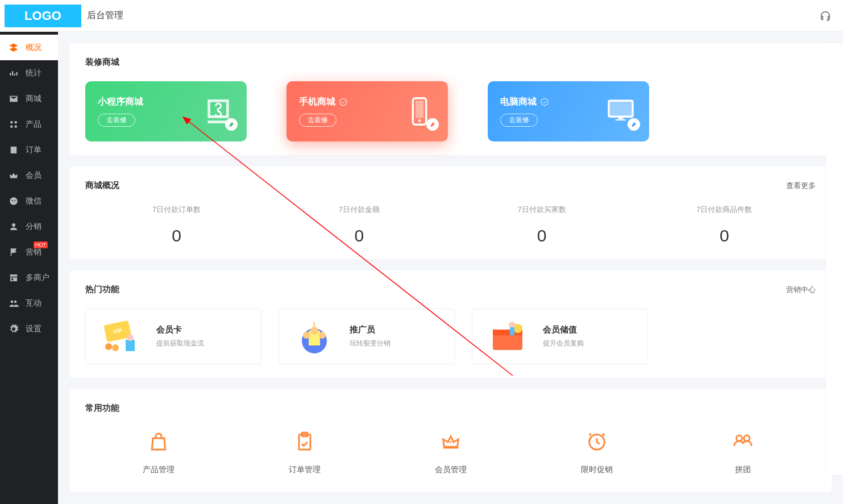 The width and height of the screenshot is (843, 504). I want to click on func-item-group: 拼团, so click(742, 453).